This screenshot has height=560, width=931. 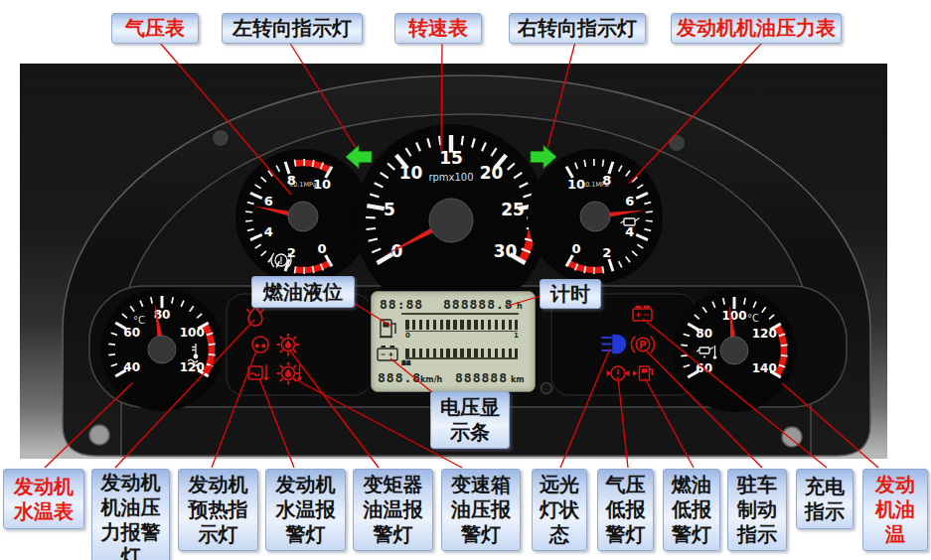 What do you see at coordinates (517, 336) in the screenshot?
I see `fuel-scale-max: 1` at bounding box center [517, 336].